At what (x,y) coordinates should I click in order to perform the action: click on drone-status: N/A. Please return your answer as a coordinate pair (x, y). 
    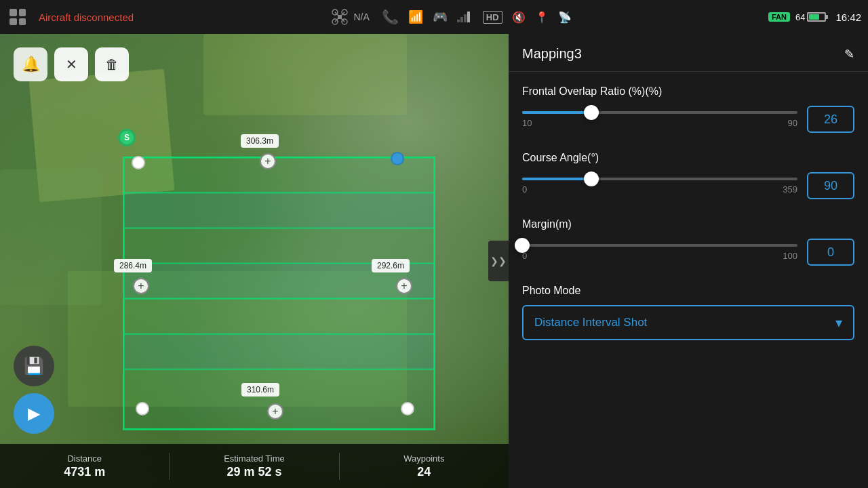
    Looking at the image, I should click on (350, 17).